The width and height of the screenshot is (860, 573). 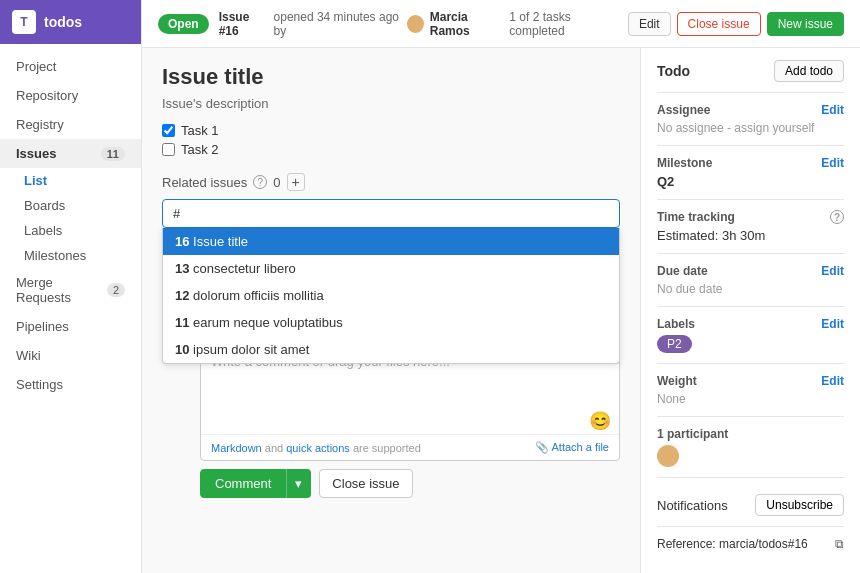 I want to click on related-issues-label: Related issues, so click(x=204, y=182).